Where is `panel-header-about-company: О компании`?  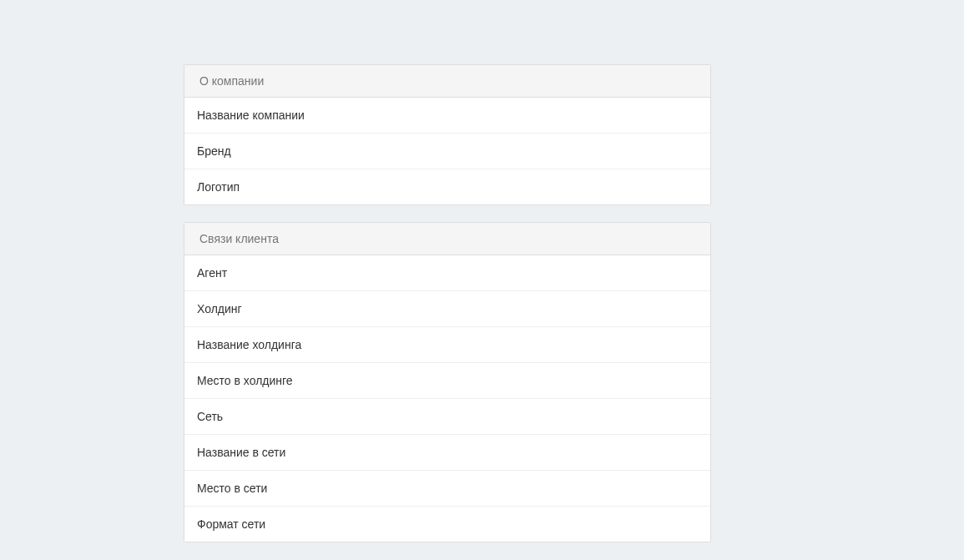
panel-header-about-company: О компании is located at coordinates (447, 82).